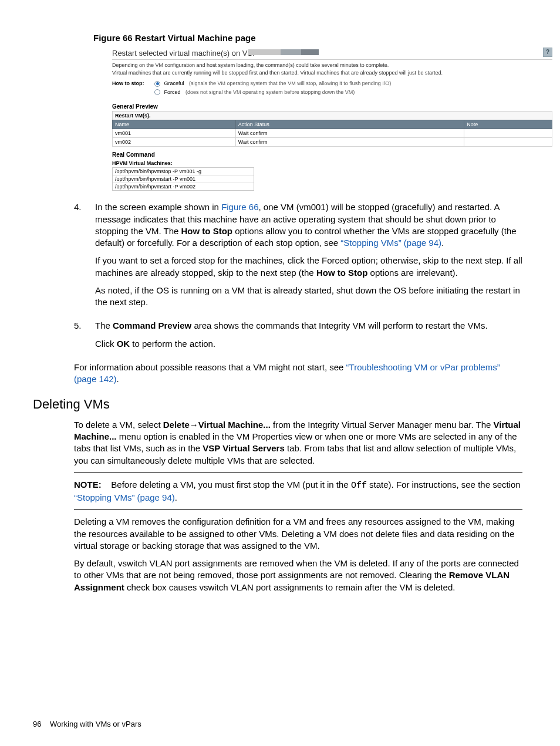  What do you see at coordinates (308, 38) in the screenshot?
I see `figure-caption: Figure 66 Restart Virtual Machine page` at bounding box center [308, 38].